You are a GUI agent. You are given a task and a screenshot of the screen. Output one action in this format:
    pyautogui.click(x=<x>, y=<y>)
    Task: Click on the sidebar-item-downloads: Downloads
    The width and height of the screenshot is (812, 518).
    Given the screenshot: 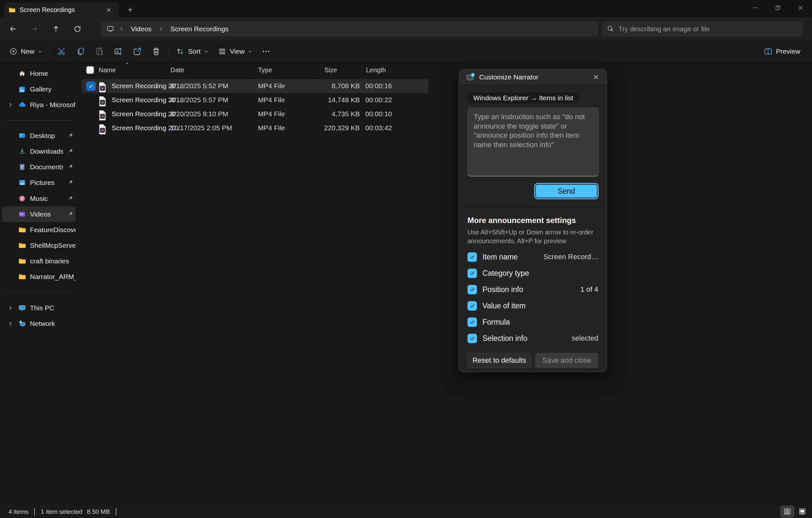 What is the action you would take?
    pyautogui.click(x=39, y=151)
    